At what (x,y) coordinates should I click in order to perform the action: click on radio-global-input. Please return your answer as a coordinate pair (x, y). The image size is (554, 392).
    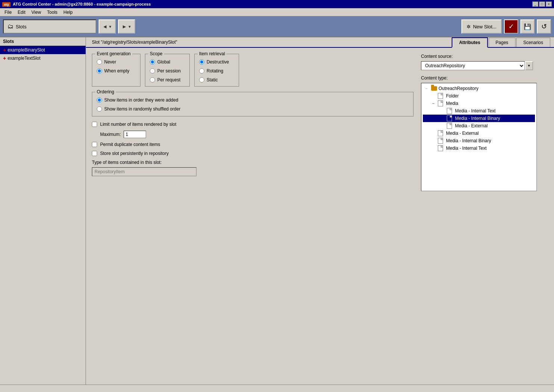
    Looking at the image, I should click on (152, 62).